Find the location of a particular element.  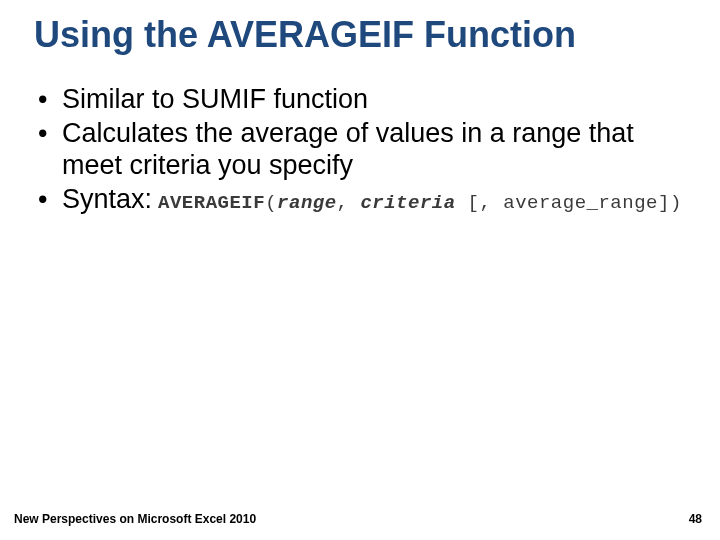

bullet-item: • Calculates the average of values in a … is located at coordinates (359, 150).